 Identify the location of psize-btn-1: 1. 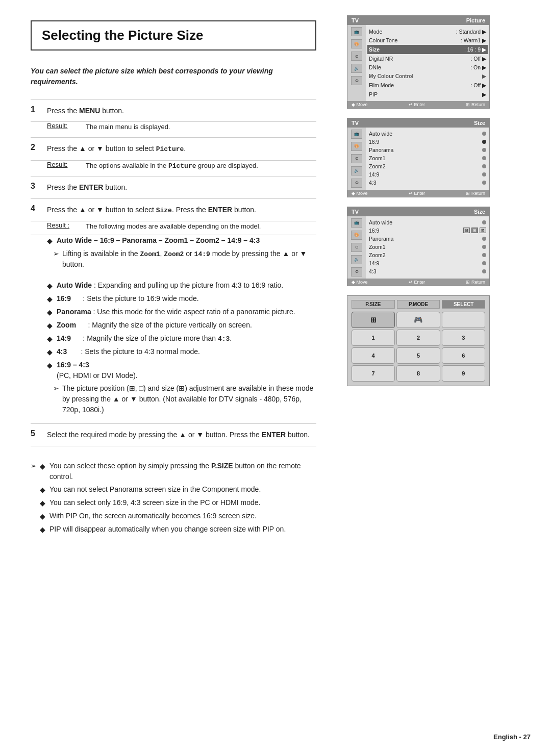
(373, 338).